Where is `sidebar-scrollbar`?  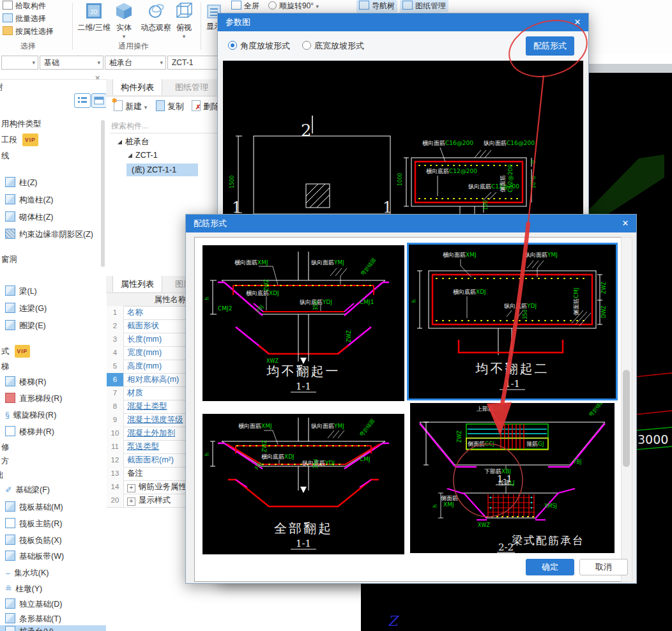 sidebar-scrollbar is located at coordinates (103, 194).